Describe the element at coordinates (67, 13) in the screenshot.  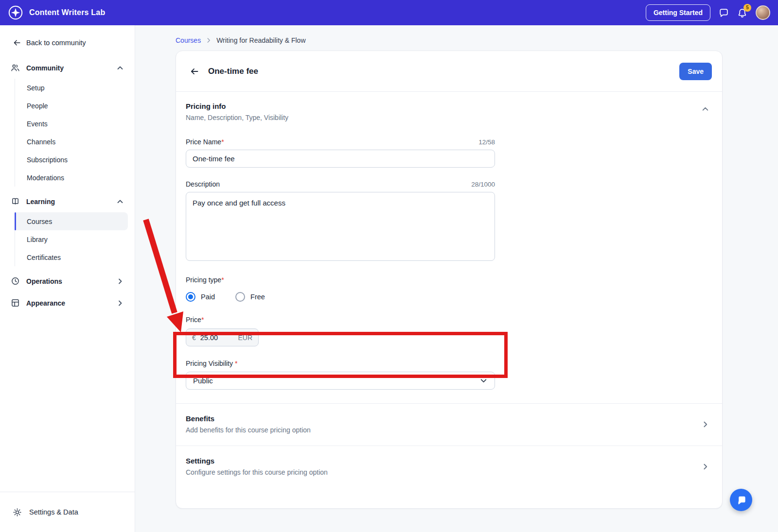
I see `brand-name: Content Writers Lab` at that location.